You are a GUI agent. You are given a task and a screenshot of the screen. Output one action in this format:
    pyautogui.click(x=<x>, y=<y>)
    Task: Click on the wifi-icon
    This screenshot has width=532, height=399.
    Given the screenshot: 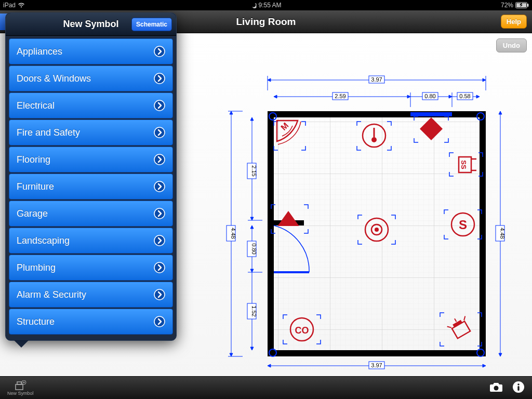 What is the action you would take?
    pyautogui.click(x=21, y=5)
    